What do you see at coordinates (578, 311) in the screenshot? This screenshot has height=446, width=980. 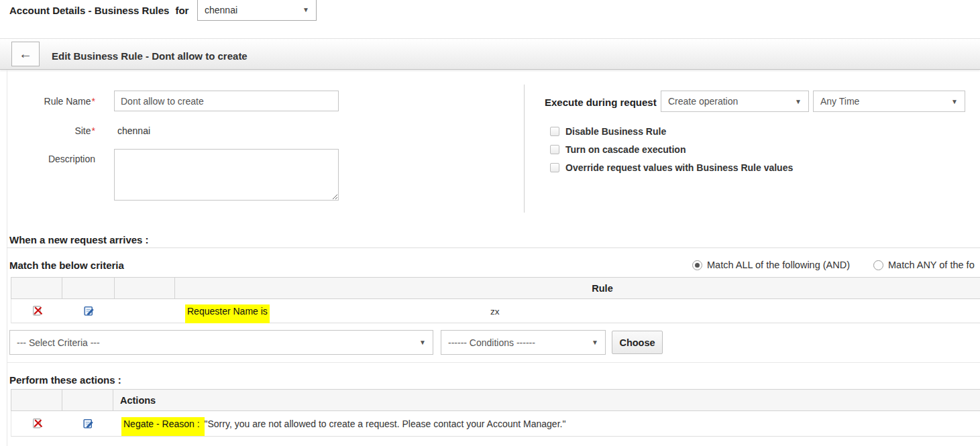 I see `criteria-rule-cell: Requester Name is zx` at bounding box center [578, 311].